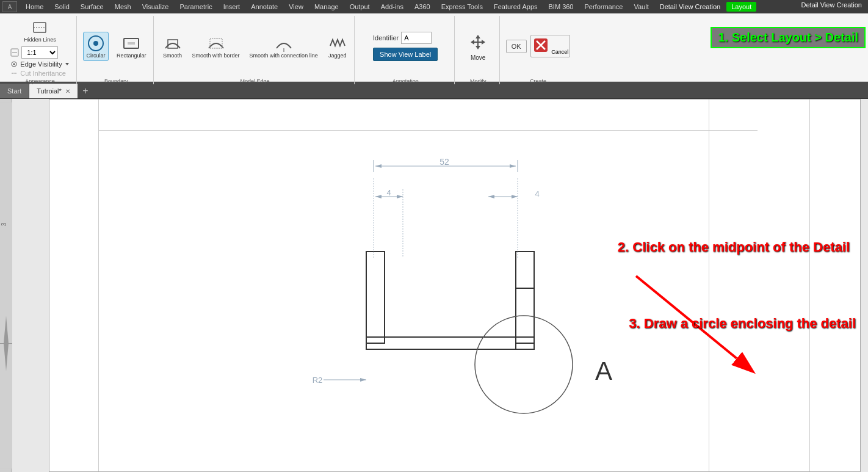 Image resolution: width=868 pixels, height=472 pixels. Describe the element at coordinates (123, 7) in the screenshot. I see `menu-mesh: Mesh` at that location.